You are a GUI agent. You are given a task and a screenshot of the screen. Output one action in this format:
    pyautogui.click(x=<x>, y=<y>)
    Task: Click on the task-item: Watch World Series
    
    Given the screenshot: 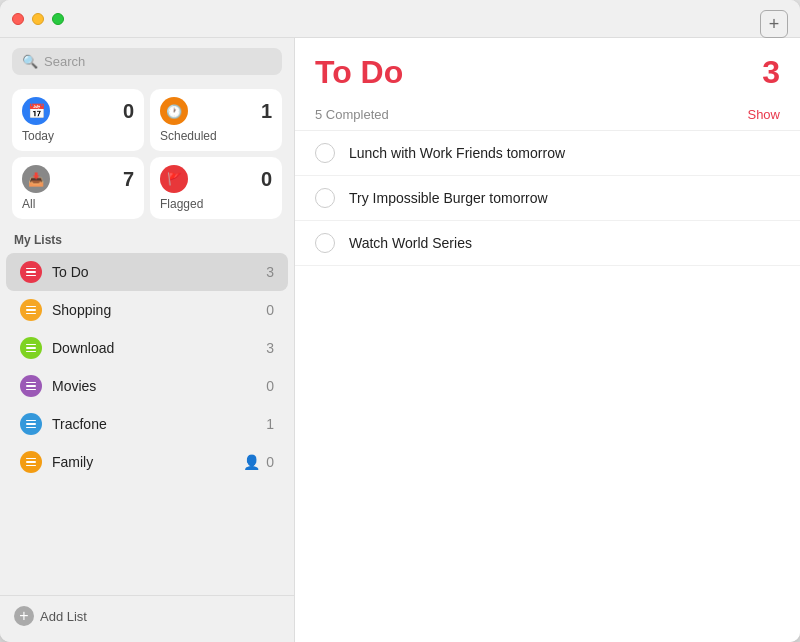 What is the action you would take?
    pyautogui.click(x=548, y=244)
    